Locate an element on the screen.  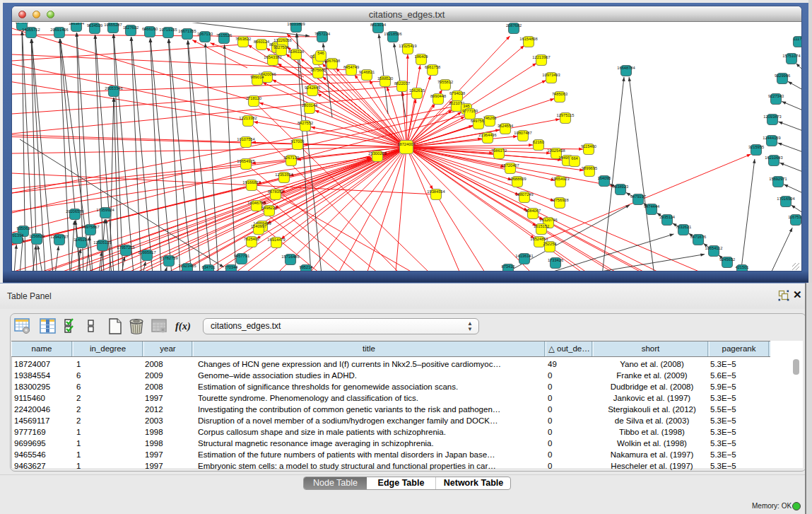
svg-text: 8471676 is located at coordinates (698, 237).